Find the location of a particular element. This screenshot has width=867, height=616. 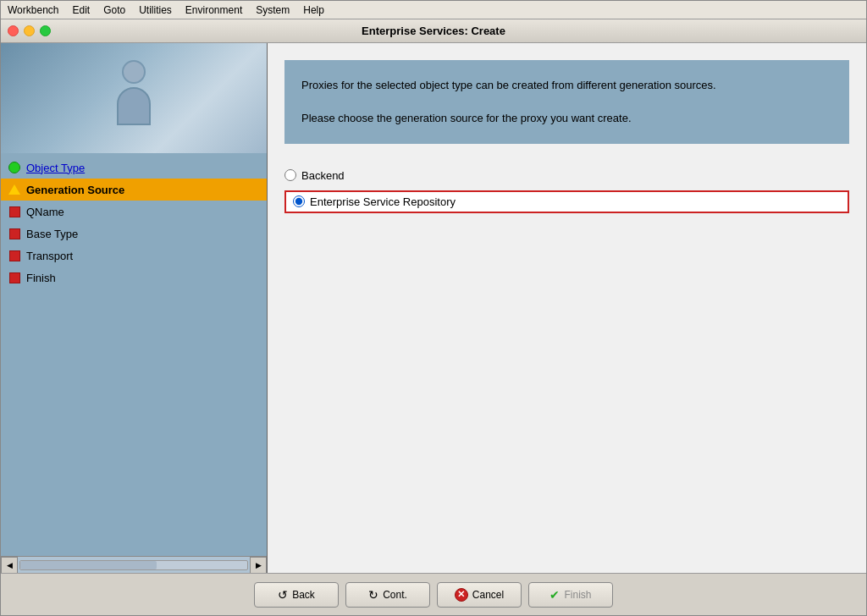

menu-edit: Edit is located at coordinates (81, 10).